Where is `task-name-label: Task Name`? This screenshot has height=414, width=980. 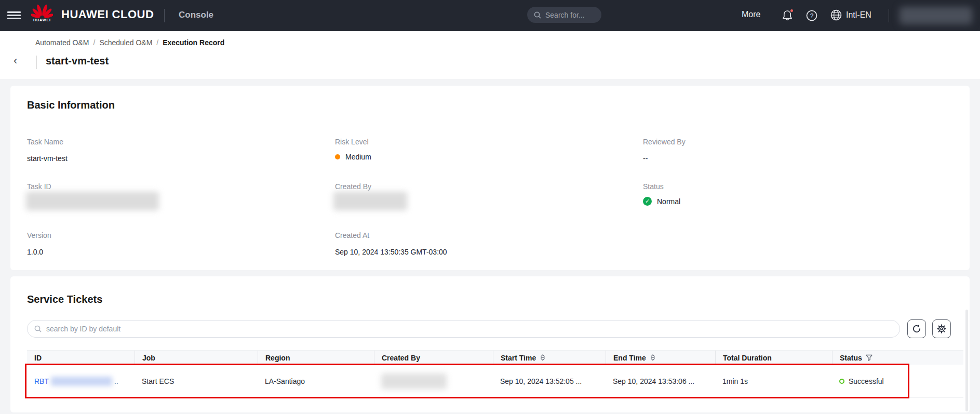 task-name-label: Task Name is located at coordinates (45, 142).